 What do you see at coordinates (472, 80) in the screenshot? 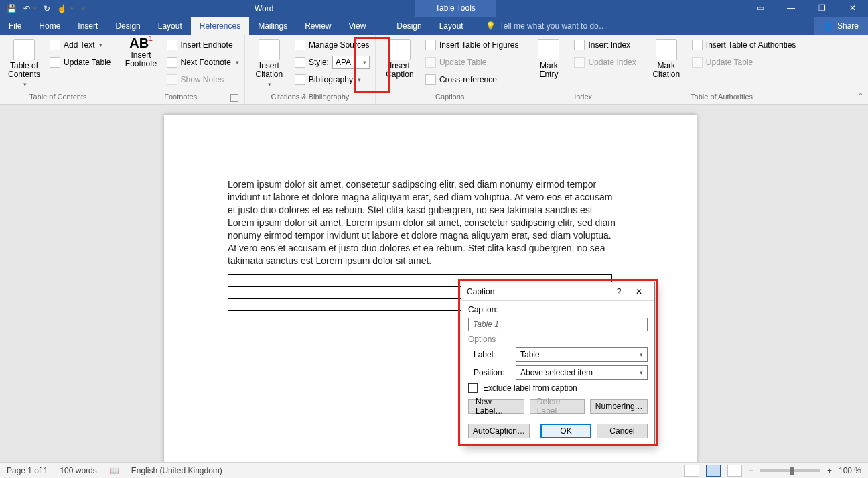
I see `cross-reference-button: Cross-reference` at bounding box center [472, 80].